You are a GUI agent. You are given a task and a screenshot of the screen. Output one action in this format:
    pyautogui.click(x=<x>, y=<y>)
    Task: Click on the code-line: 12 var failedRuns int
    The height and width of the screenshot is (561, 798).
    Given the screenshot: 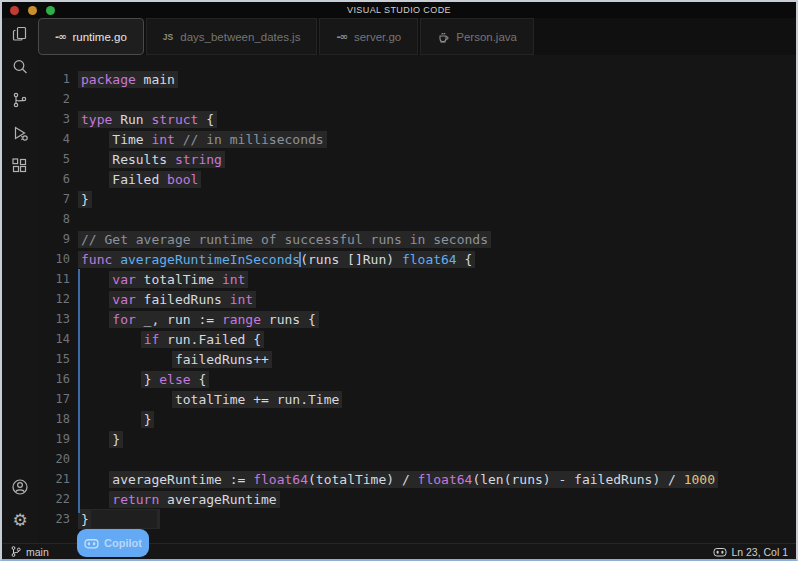 What is the action you would take?
    pyautogui.click(x=417, y=299)
    